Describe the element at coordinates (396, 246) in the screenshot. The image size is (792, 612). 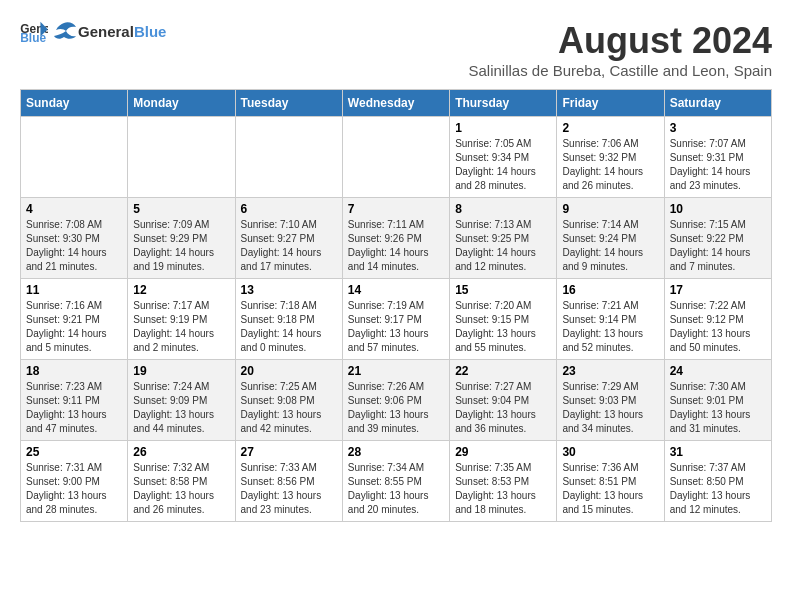
I see `day-info: Sunrise: 7:11 AM Sunset: 9:26 PM Dayligh…` at that location.